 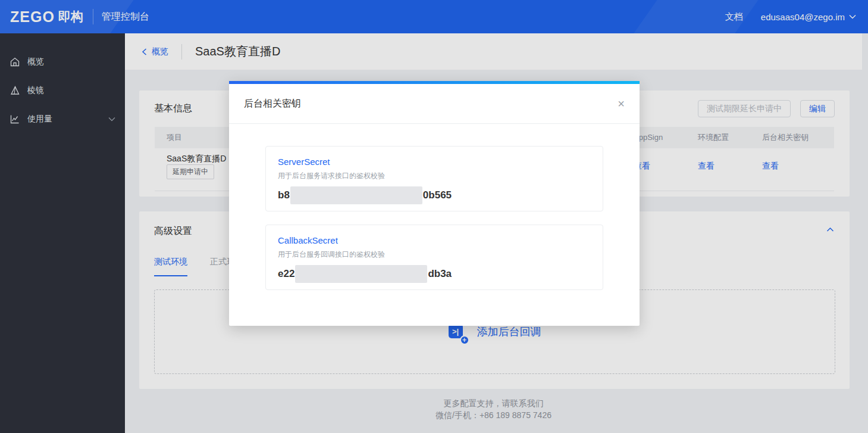 I want to click on close-icon: ×, so click(x=621, y=104).